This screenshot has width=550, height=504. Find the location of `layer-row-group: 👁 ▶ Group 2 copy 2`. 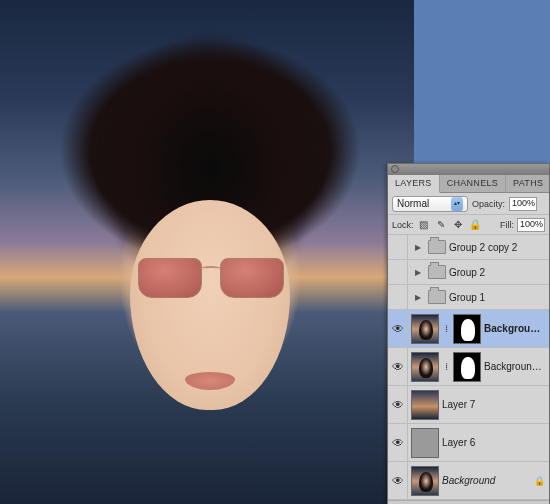

layer-row-group: 👁 ▶ Group 2 copy 2 is located at coordinates (468, 248).